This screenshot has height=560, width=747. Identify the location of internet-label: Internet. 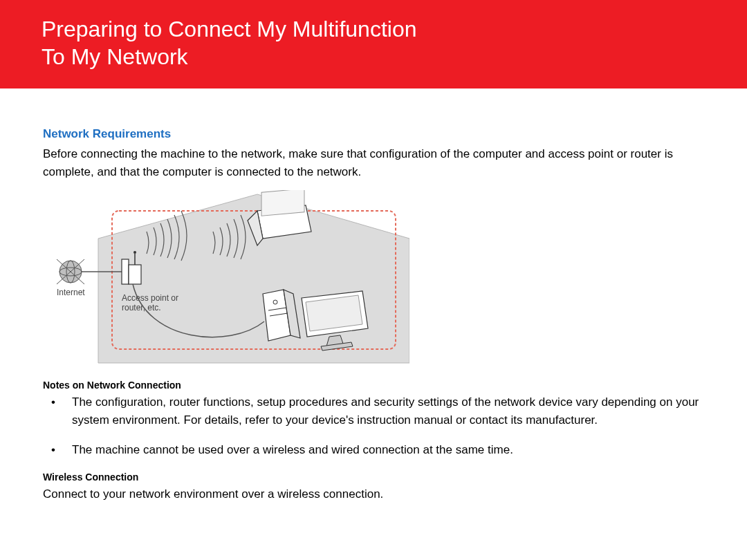
(71, 292).